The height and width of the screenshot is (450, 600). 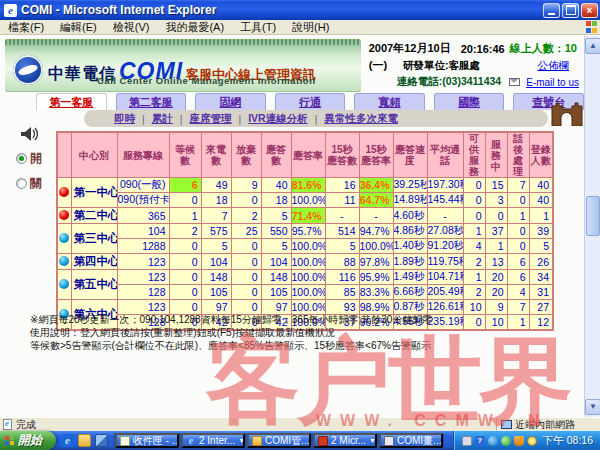 What do you see at coordinates (496, 262) in the screenshot?
I see `table-cell: 13` at bounding box center [496, 262].